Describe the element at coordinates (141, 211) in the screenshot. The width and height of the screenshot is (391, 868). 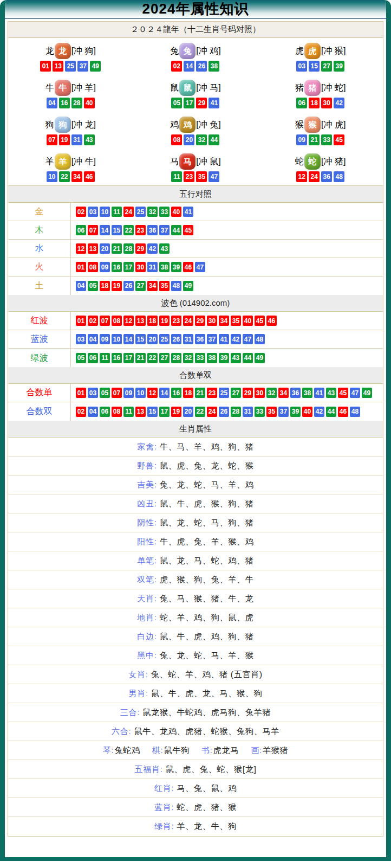
I see `number-badge: 25` at that location.